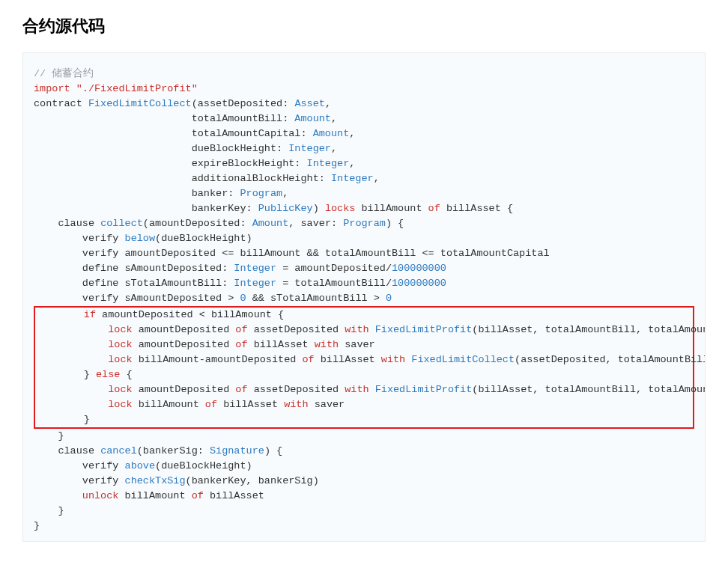  I want to click on code-line: verify above(dueBlockHeight), so click(364, 466).